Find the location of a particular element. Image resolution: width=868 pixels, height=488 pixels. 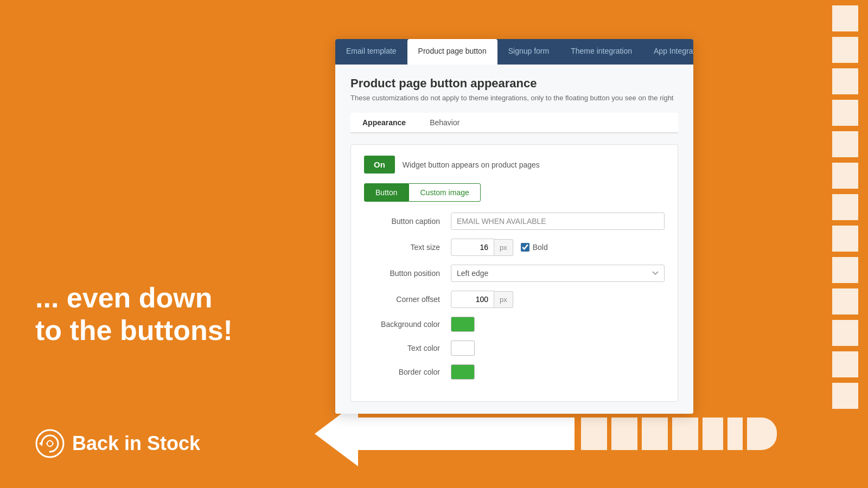

corner-offset-label: Corner offset is located at coordinates (407, 299).